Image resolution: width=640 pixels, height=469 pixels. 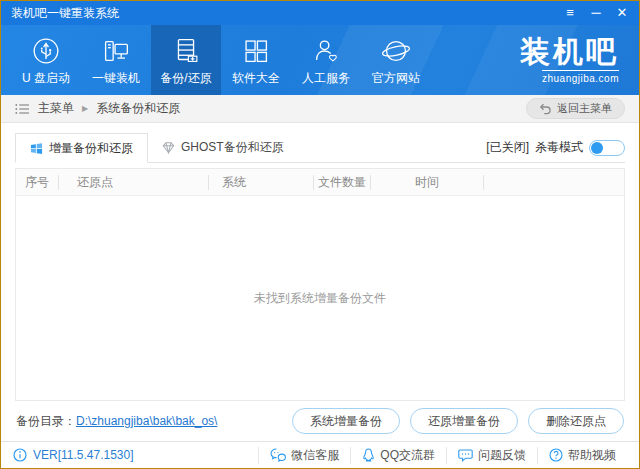 I want to click on windows-icon, so click(x=36, y=148).